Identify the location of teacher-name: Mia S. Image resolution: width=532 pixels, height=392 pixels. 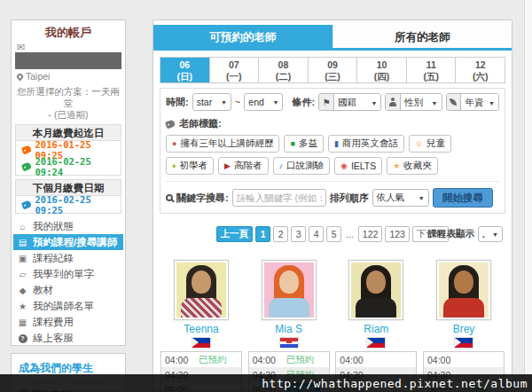
(289, 329).